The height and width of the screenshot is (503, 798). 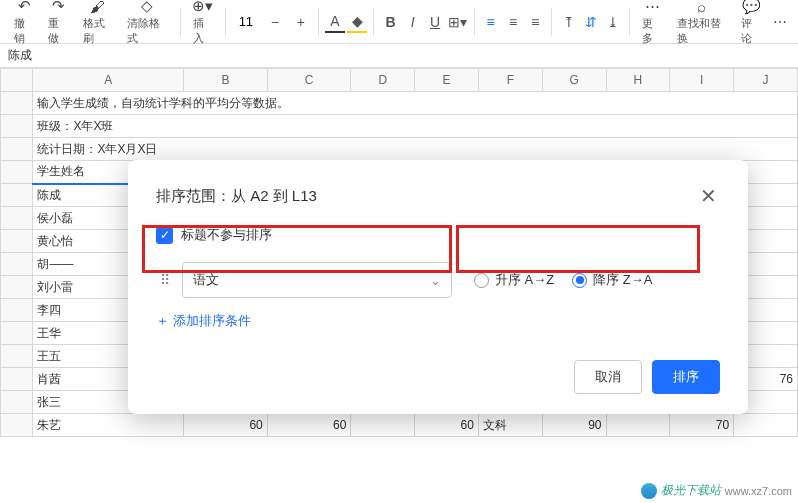 I want to click on column-header: C, so click(x=309, y=80).